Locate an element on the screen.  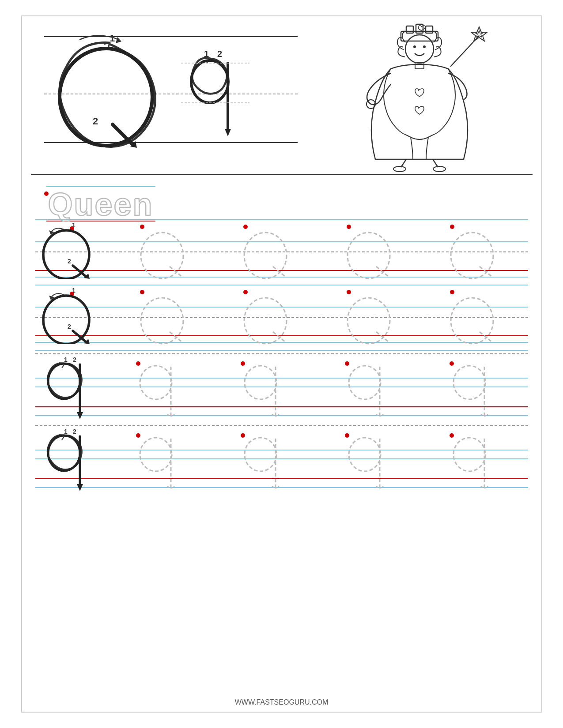
trace-capital-q-row2 is located at coordinates (317, 317).